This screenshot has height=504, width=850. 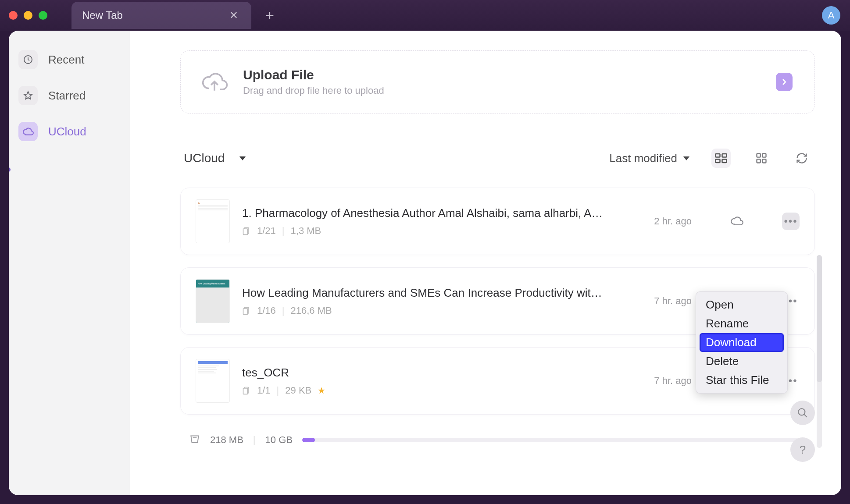 What do you see at coordinates (737, 221) in the screenshot?
I see `cloud-sync-icon` at bounding box center [737, 221].